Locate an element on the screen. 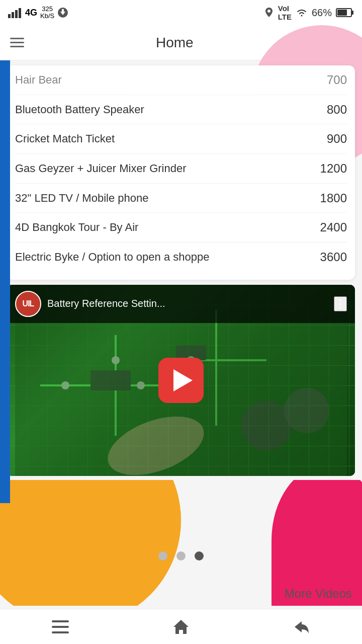 The image size is (362, 644). video-more-button: ⋮ is located at coordinates (340, 304).